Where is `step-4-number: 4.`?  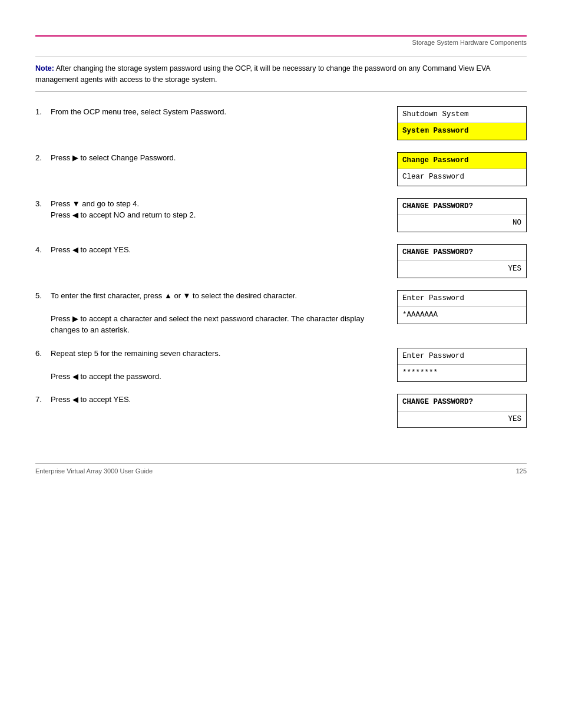 step-4-number: 4. is located at coordinates (41, 250).